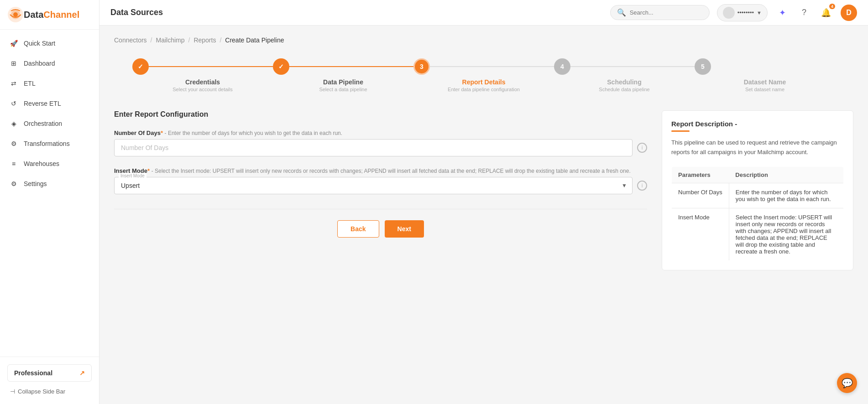 Image resolution: width=868 pixels, height=404 pixels. I want to click on sparkle-icon: ✦, so click(782, 13).